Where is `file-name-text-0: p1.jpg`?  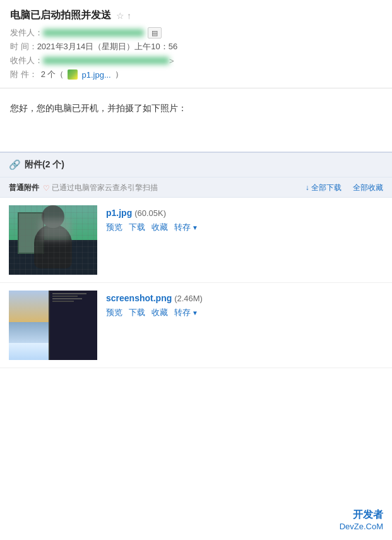 file-name-text-0: p1.jpg is located at coordinates (119, 213).